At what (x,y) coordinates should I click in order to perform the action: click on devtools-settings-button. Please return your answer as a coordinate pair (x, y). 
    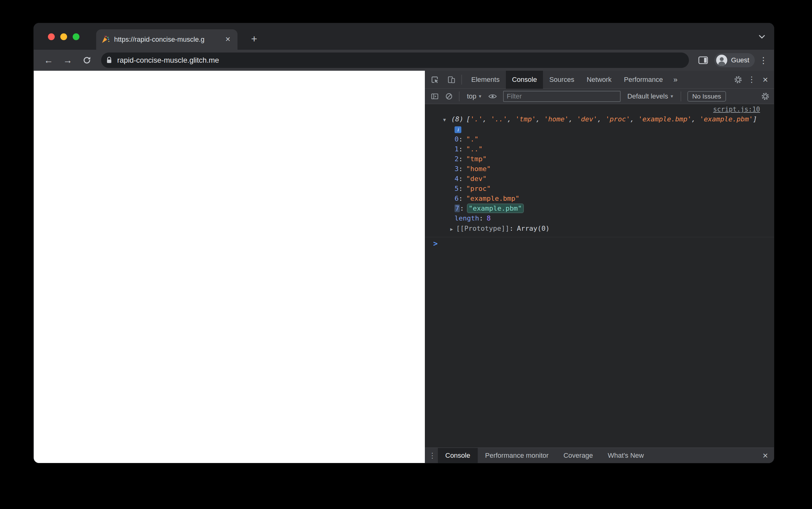
    Looking at the image, I should click on (738, 80).